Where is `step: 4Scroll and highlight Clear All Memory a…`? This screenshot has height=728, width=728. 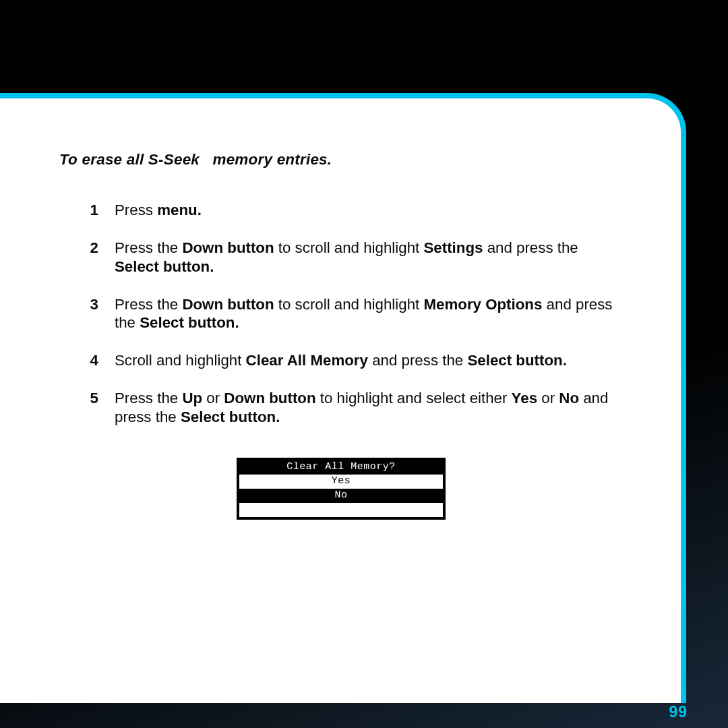 step: 4Scroll and highlight Clear All Memory a… is located at coordinates (341, 361).